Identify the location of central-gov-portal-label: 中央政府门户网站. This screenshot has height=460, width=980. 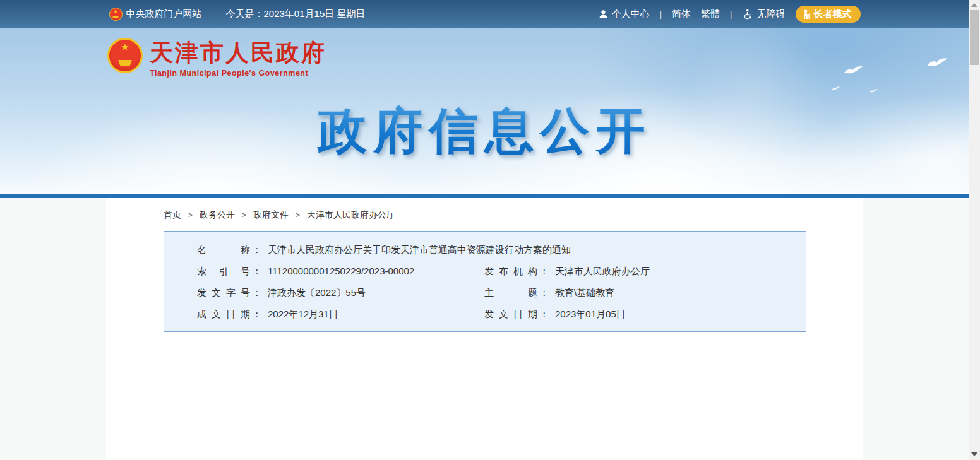
(164, 14).